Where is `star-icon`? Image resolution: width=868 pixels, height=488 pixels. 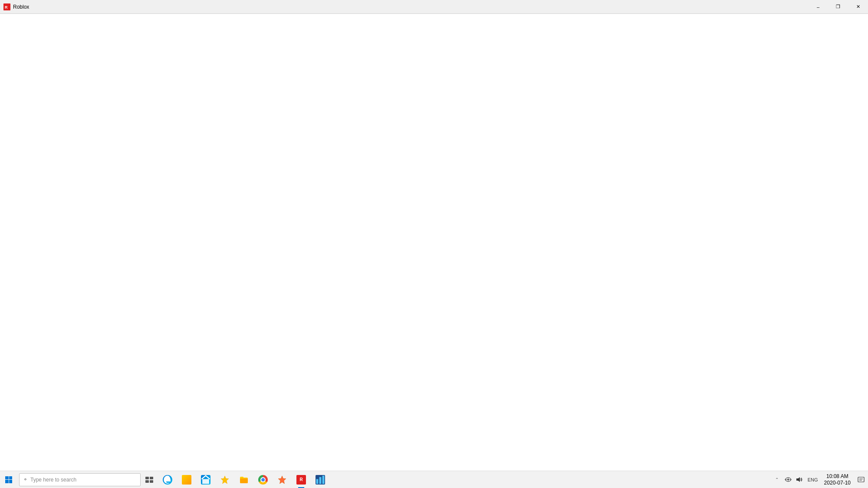 star-icon is located at coordinates (225, 480).